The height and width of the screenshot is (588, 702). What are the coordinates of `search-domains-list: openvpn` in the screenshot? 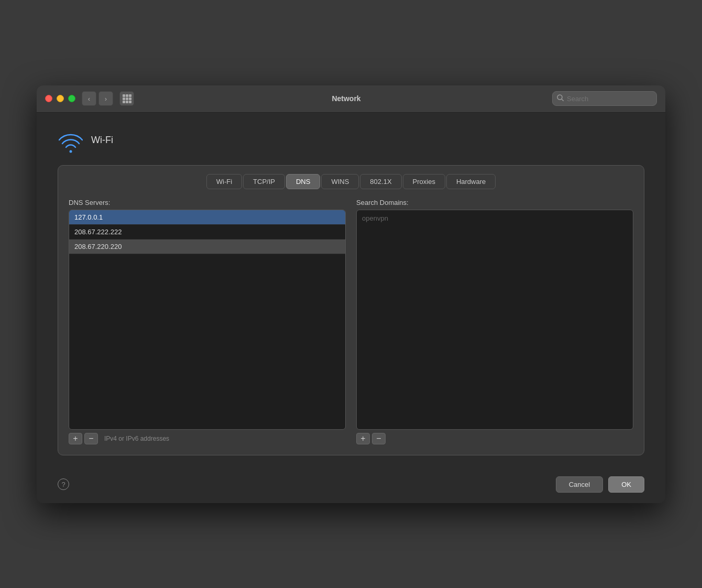 It's located at (495, 320).